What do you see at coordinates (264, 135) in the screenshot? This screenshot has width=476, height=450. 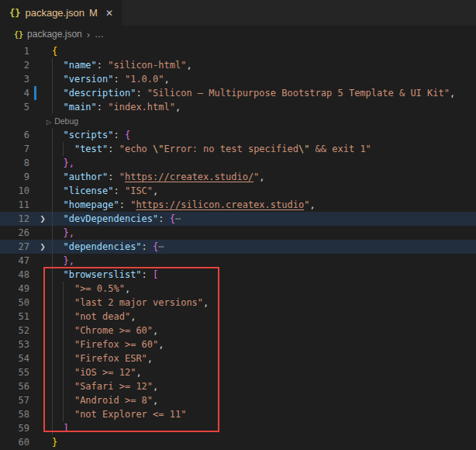 I see `code-text: "scripts": {` at bounding box center [264, 135].